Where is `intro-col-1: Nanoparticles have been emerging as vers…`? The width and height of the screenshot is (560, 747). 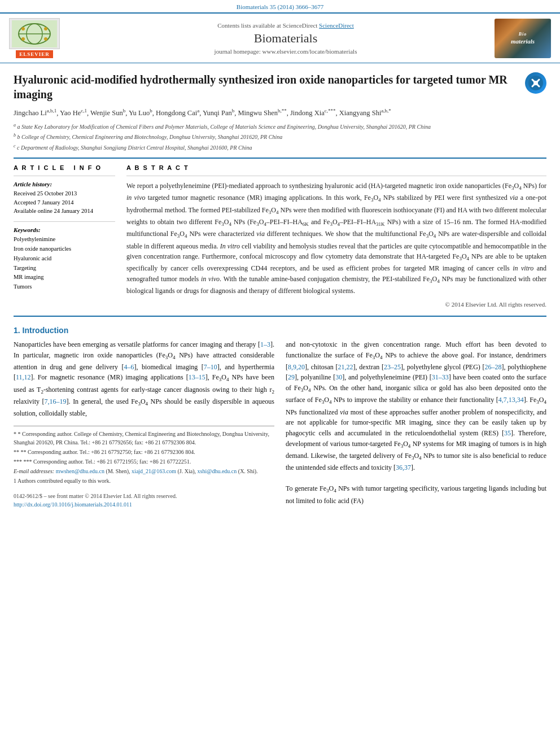
intro-col-1: Nanoparticles have been emerging as vers… is located at coordinates (144, 424).